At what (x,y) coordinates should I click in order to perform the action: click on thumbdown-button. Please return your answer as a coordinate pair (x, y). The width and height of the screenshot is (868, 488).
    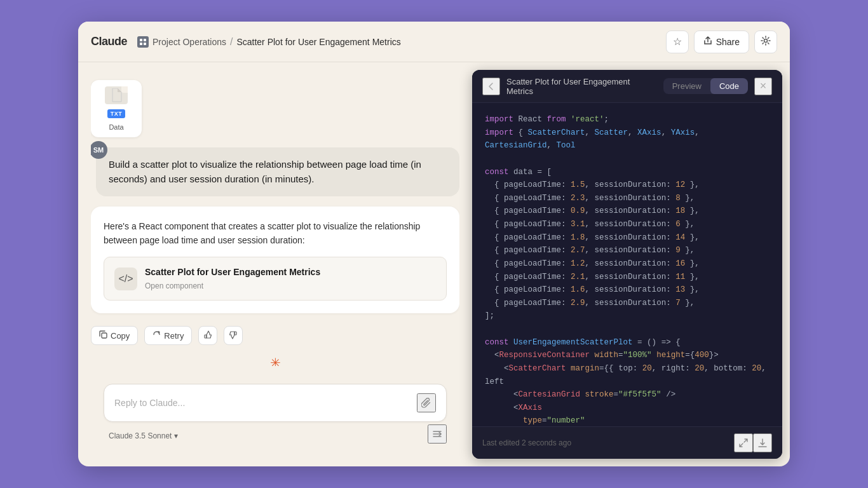
    Looking at the image, I should click on (233, 336).